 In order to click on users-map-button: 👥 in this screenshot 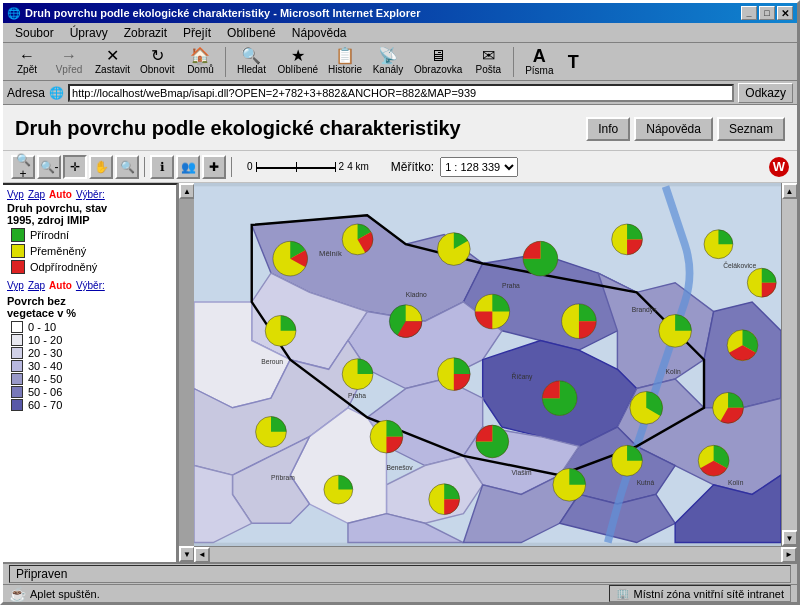, I will do `click(188, 167)`.